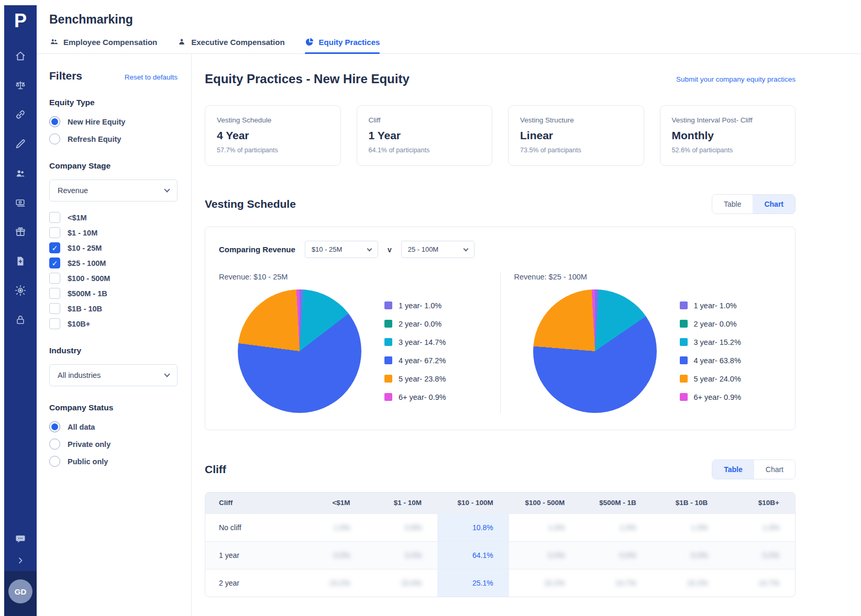 The height and width of the screenshot is (616, 861). Describe the element at coordinates (20, 173) in the screenshot. I see `team-icon` at that location.